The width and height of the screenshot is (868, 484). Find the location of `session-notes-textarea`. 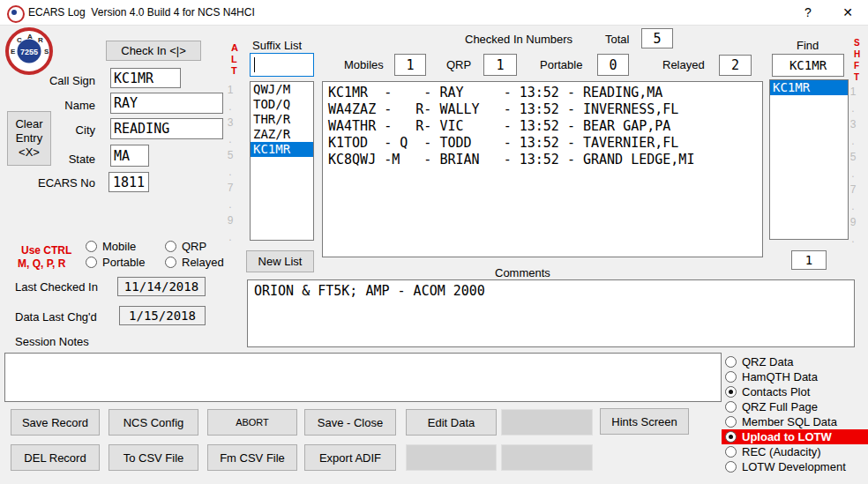

session-notes-textarea is located at coordinates (363, 377).